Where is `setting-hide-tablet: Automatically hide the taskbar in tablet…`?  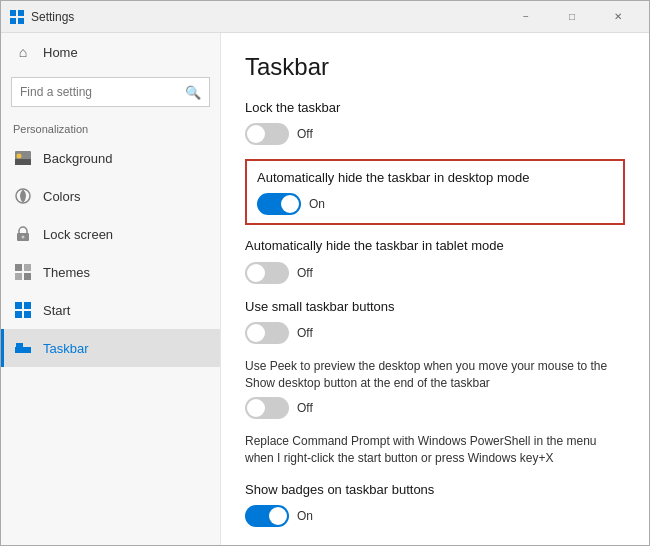
setting-hide-tablet: Automatically hide the taskbar in tablet… is located at coordinates (435, 260).